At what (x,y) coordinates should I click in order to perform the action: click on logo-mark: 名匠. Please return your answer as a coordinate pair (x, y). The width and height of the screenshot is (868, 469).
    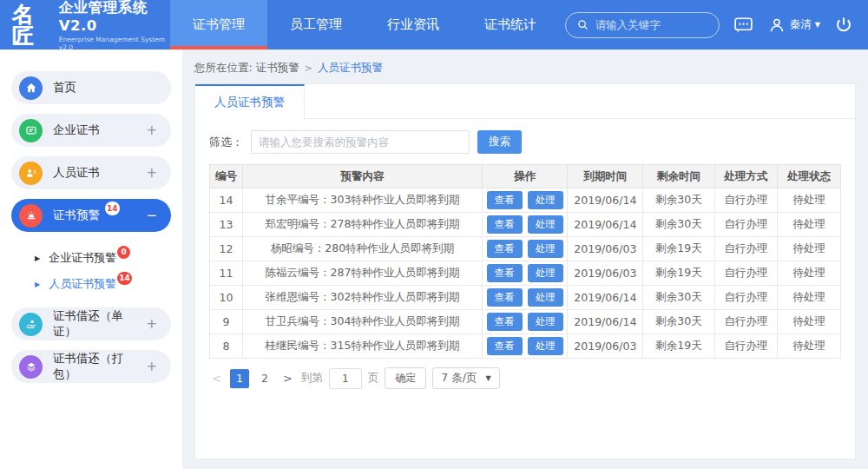
    Looking at the image, I should click on (32, 25).